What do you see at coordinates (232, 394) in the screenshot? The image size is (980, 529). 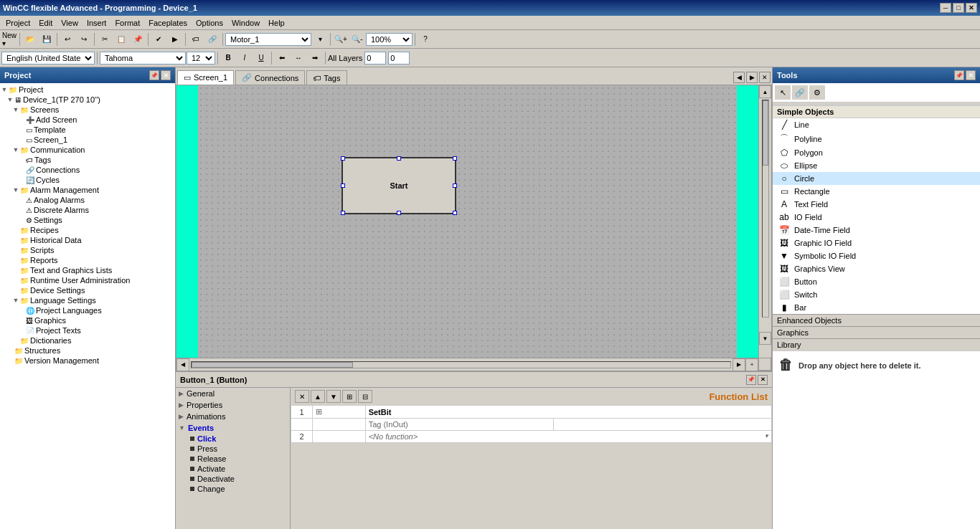 I see `prop-general: ▶ General` at bounding box center [232, 394].